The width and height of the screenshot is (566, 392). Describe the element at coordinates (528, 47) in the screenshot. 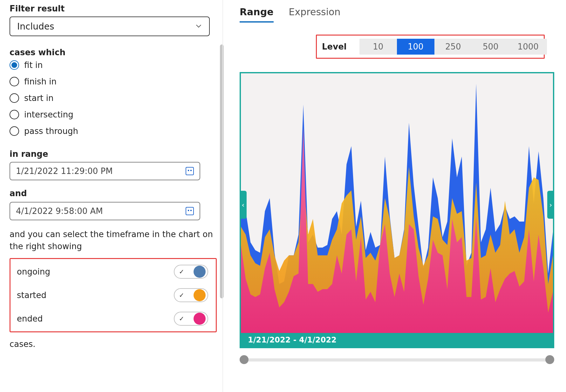

I see `level-btn-1000: 1000` at that location.